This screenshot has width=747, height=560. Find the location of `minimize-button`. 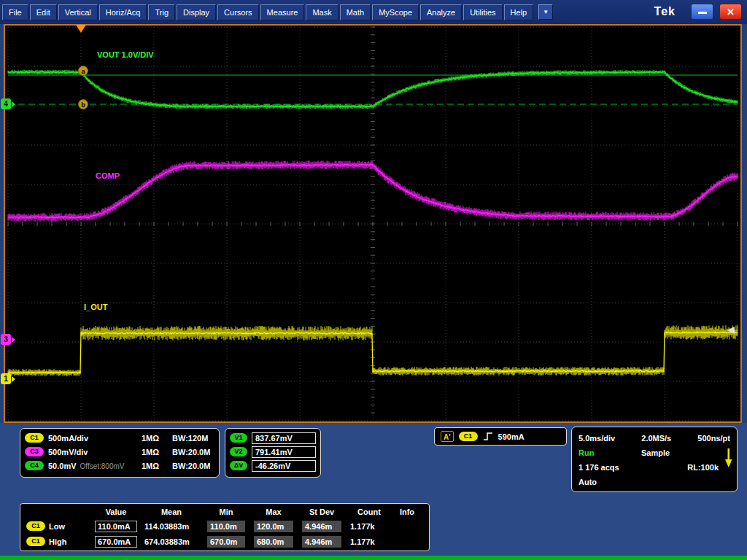

minimize-button is located at coordinates (702, 12).